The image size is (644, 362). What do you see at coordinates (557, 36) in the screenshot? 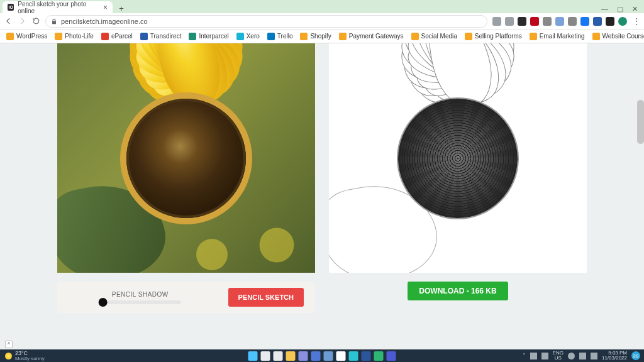
I see `bookmark-email-marketing: Email Marketing` at bounding box center [557, 36].